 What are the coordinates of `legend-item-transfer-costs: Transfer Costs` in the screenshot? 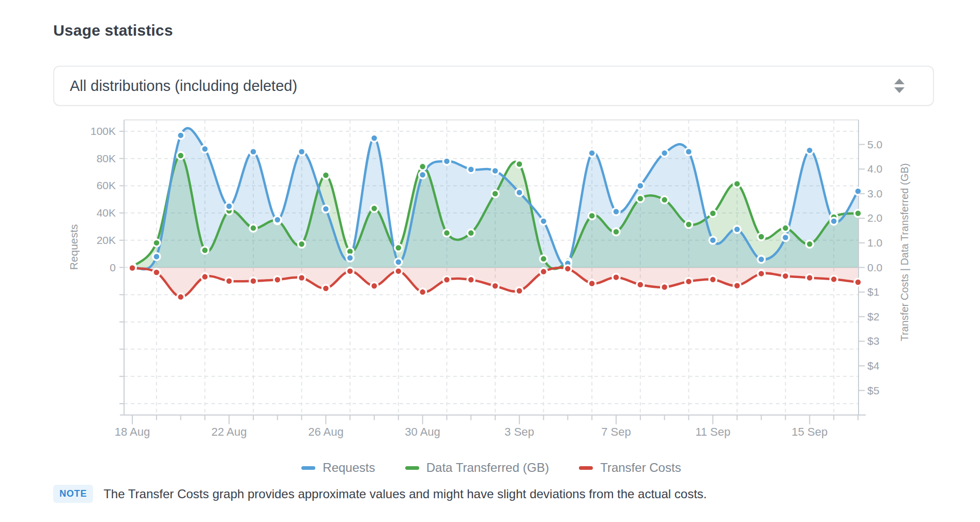 It's located at (630, 468).